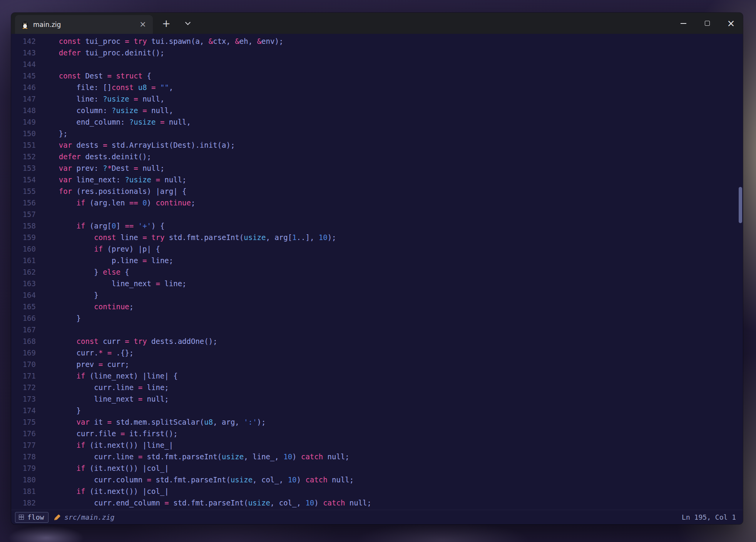  I want to click on code-text: curr.end_column = std.fmt.parseInt(usize…, so click(204, 503).